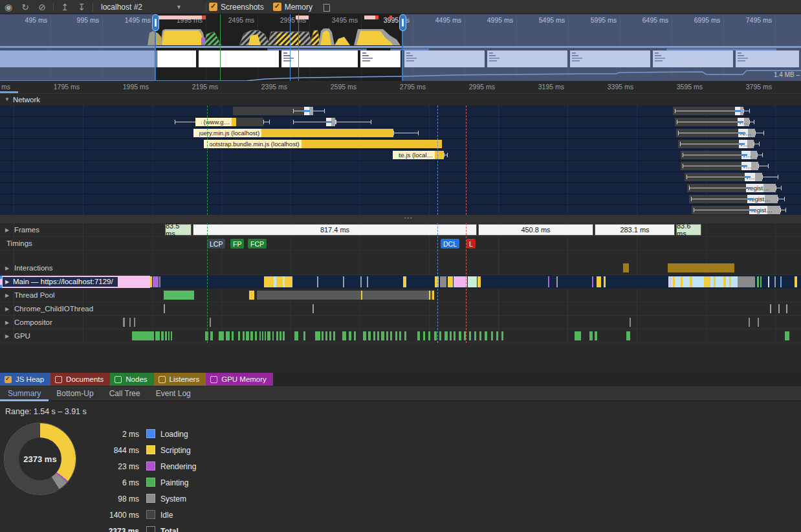 This screenshot has width=801, height=532. Describe the element at coordinates (688, 230) in the screenshot. I see `frame-duration-chip: 83.6 ms` at that location.